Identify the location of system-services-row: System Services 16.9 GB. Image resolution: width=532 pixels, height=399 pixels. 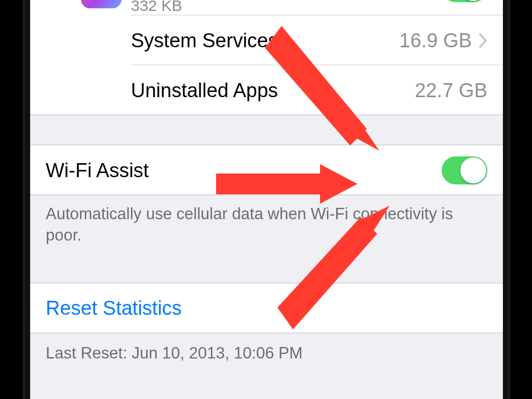
(267, 41).